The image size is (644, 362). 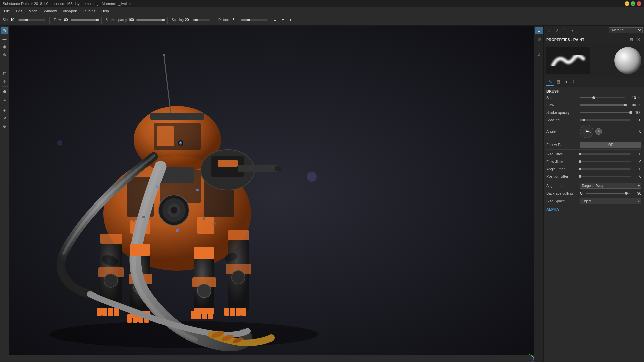 I want to click on stroke-opacity-value: 100, so click(x=132, y=20).